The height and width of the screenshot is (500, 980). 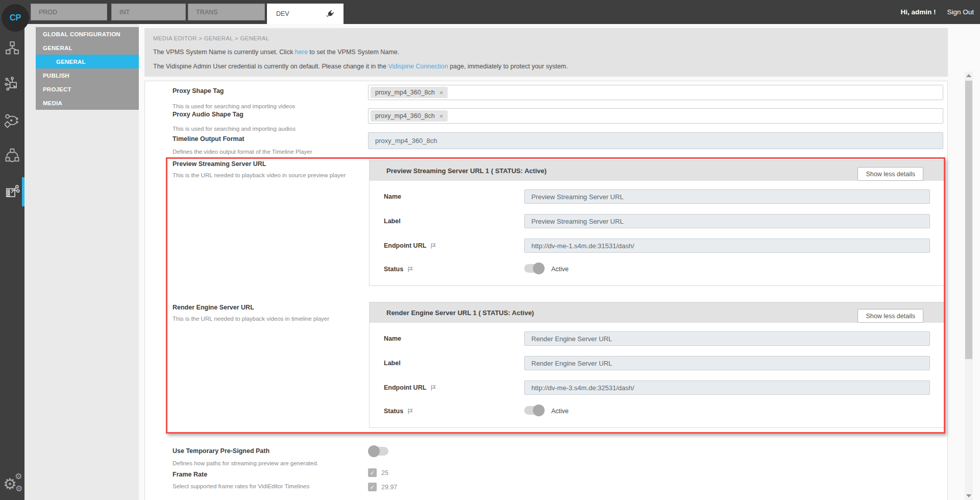 What do you see at coordinates (12, 121) in the screenshot?
I see `workflow-icon` at bounding box center [12, 121].